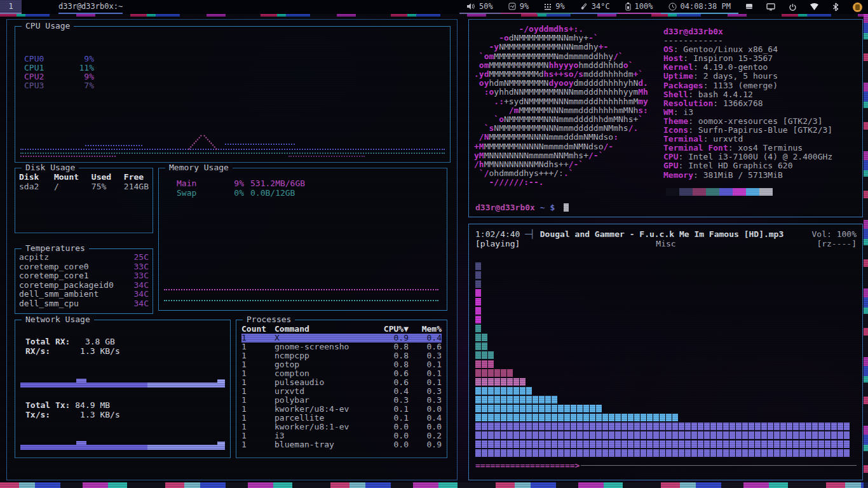  I want to click on ascii-line: `oNMMMMMMMNNNmmmddddhhdmMNhs+`, so click(561, 119).